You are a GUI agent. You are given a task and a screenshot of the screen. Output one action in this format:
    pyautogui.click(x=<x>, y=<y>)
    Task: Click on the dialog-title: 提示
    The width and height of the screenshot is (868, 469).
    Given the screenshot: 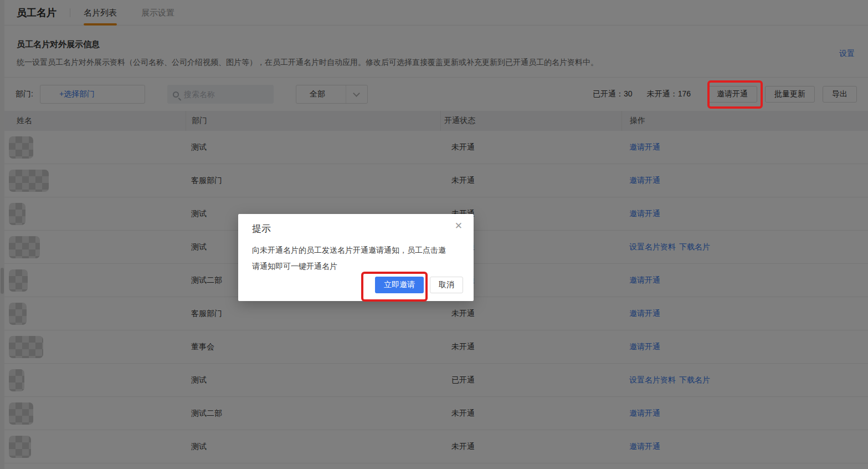 What is the action you would take?
    pyautogui.click(x=356, y=225)
    